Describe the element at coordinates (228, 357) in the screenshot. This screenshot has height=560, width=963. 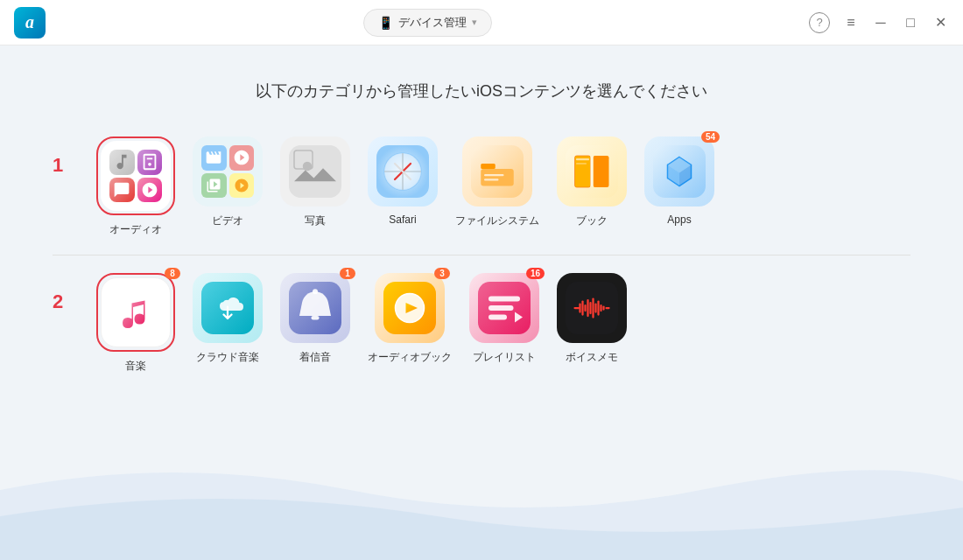
I see `cloudmusic-label: クラウド音楽` at that location.